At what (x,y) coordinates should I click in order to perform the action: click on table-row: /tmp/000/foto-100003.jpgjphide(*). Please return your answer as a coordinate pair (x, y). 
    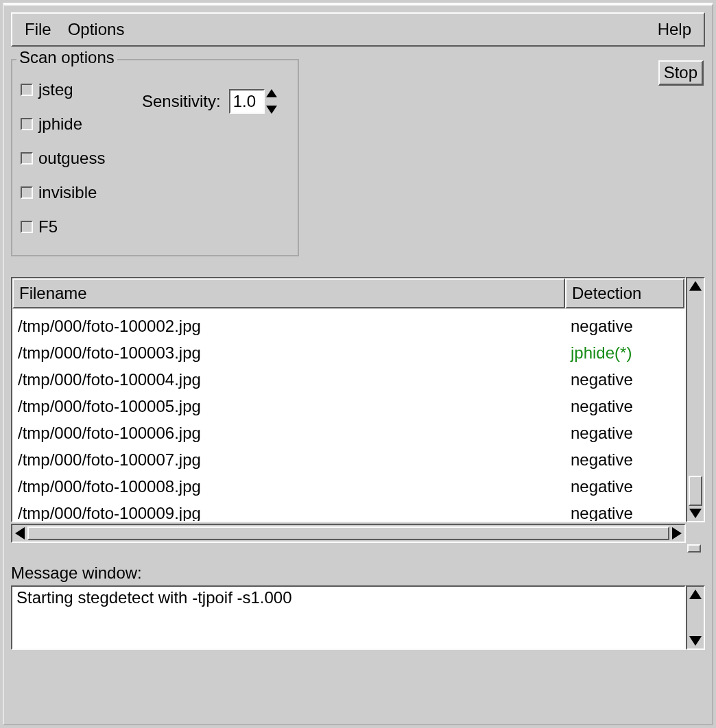
    Looking at the image, I should click on (348, 352).